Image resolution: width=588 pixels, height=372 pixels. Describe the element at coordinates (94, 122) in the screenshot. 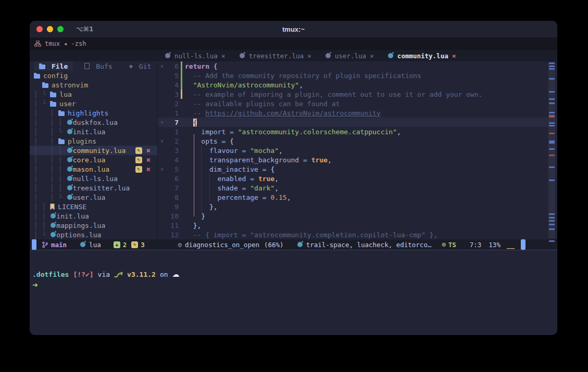

I see `tree-item-duskfox.lua: │ │ │ duskfox.lua` at that location.